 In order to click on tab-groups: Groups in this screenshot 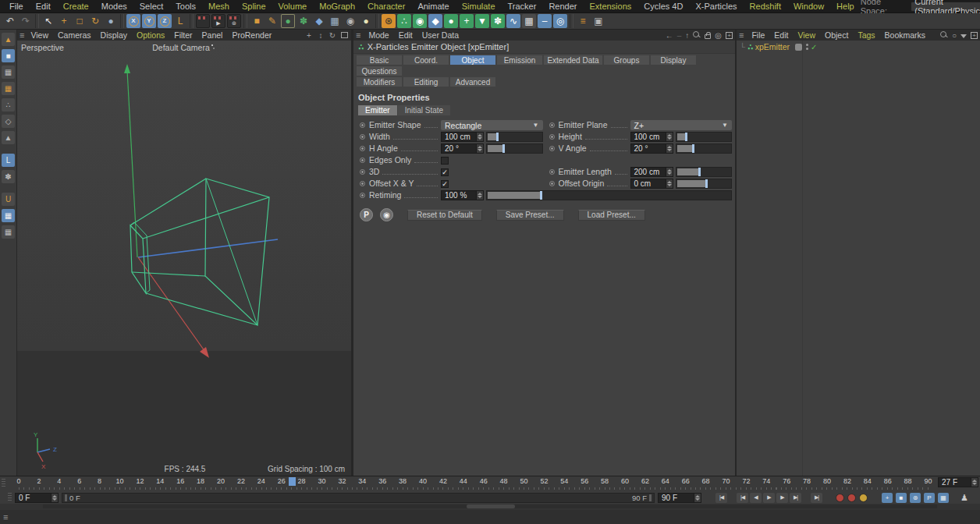, I will do `click(627, 60)`.